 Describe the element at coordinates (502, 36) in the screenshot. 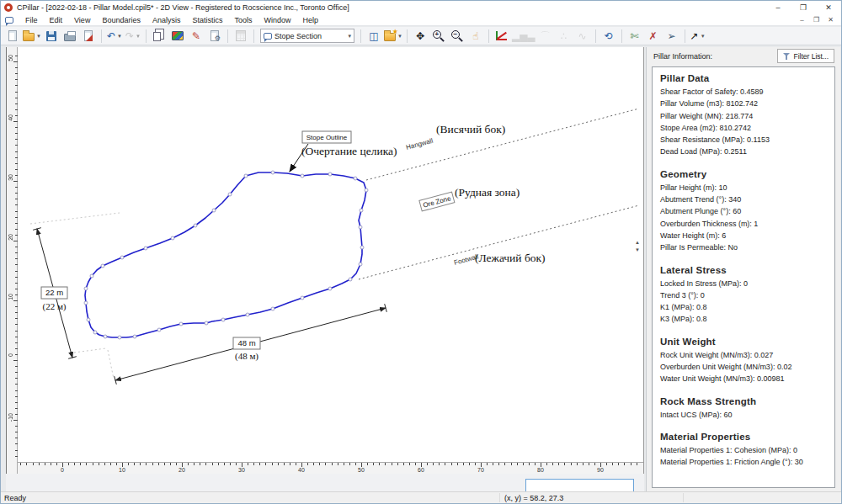

I see `axes-plot-button` at that location.